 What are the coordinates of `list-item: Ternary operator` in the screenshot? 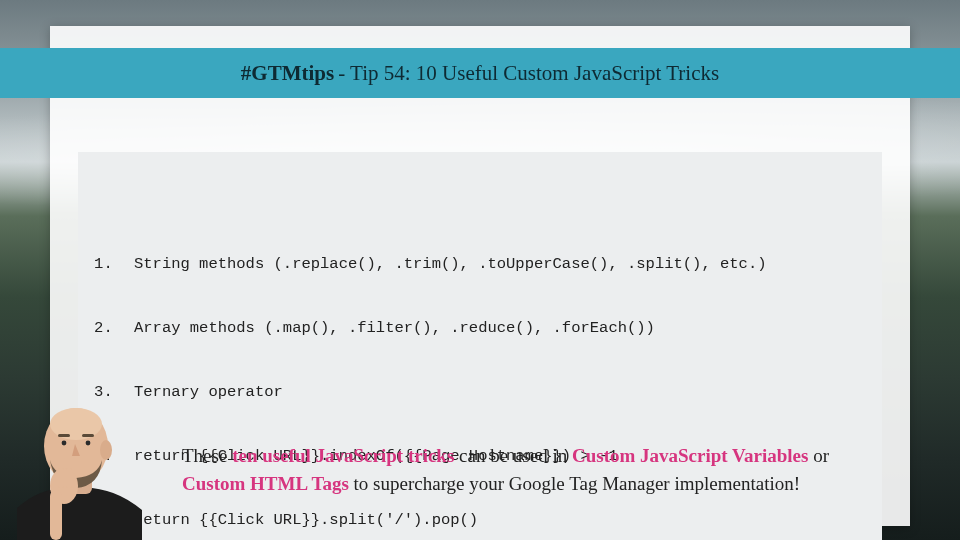 It's located at (490, 392).